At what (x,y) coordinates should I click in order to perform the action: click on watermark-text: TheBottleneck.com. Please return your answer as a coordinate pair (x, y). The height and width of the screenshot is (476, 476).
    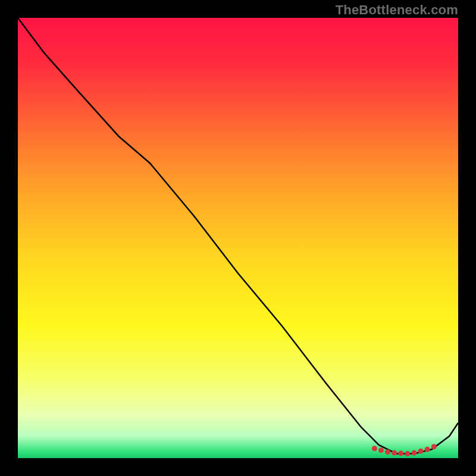
    Looking at the image, I should click on (397, 10).